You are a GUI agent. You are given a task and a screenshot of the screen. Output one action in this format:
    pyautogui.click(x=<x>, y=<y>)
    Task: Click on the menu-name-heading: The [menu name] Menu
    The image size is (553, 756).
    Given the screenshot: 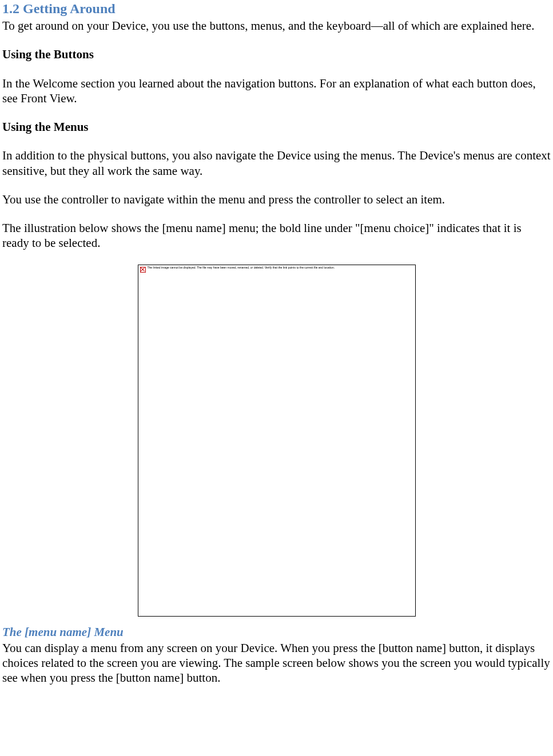 What is the action you would take?
    pyautogui.click(x=277, y=632)
    